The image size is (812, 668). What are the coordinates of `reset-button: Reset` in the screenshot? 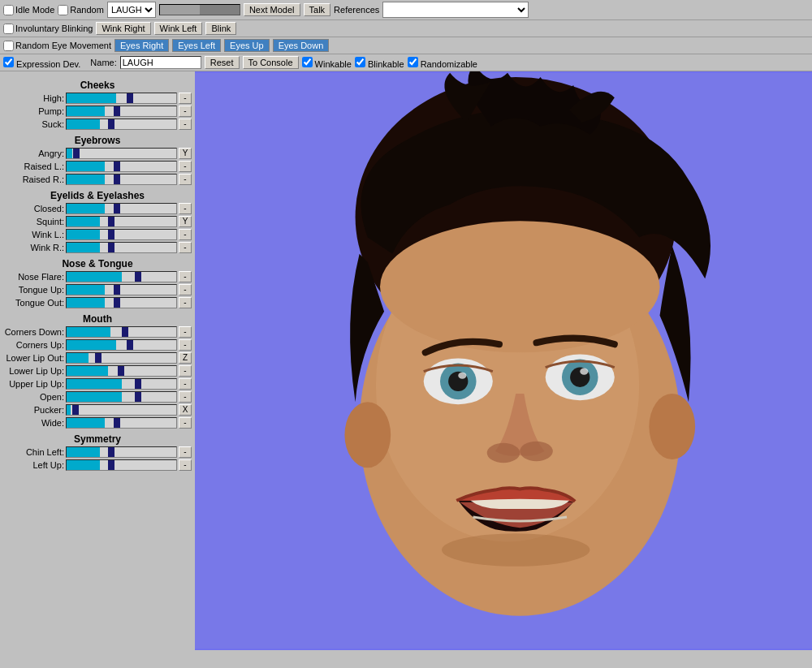 It's located at (222, 62).